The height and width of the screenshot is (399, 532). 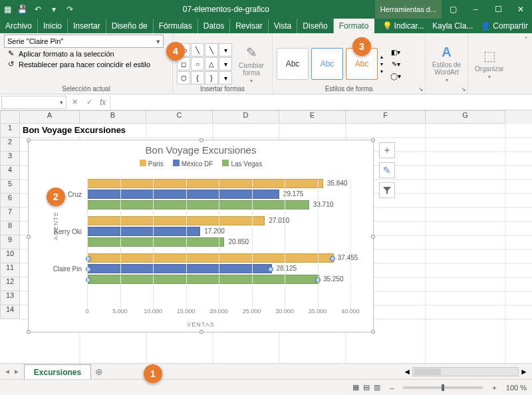 I want to click on shape-effects: ◯▾, so click(x=396, y=76).